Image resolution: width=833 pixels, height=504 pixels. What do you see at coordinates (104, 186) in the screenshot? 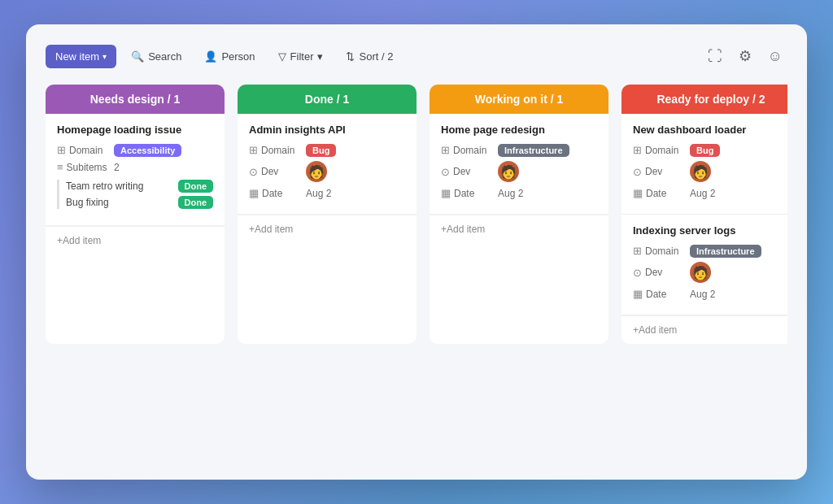
I see `subitem-name: Team retro writing` at bounding box center [104, 186].